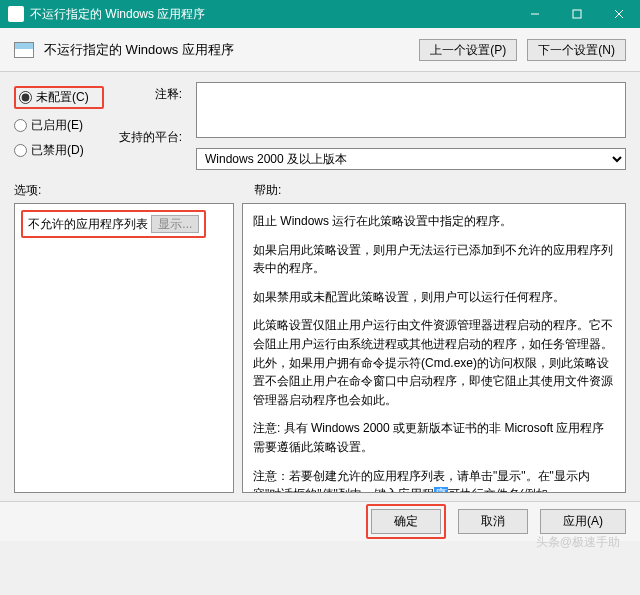  I want to click on apply-button: 应用(A), so click(583, 522).